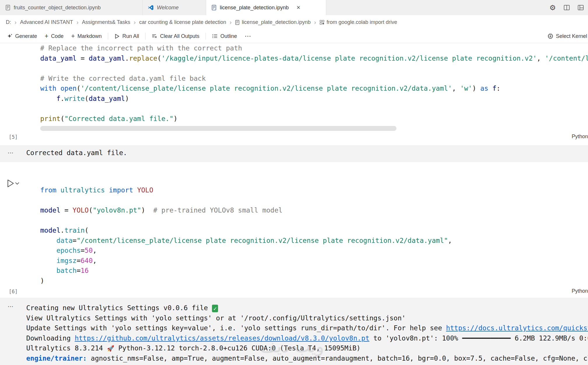  I want to click on breadcrumb-item-folder: Assignments& Tasks, so click(106, 22).